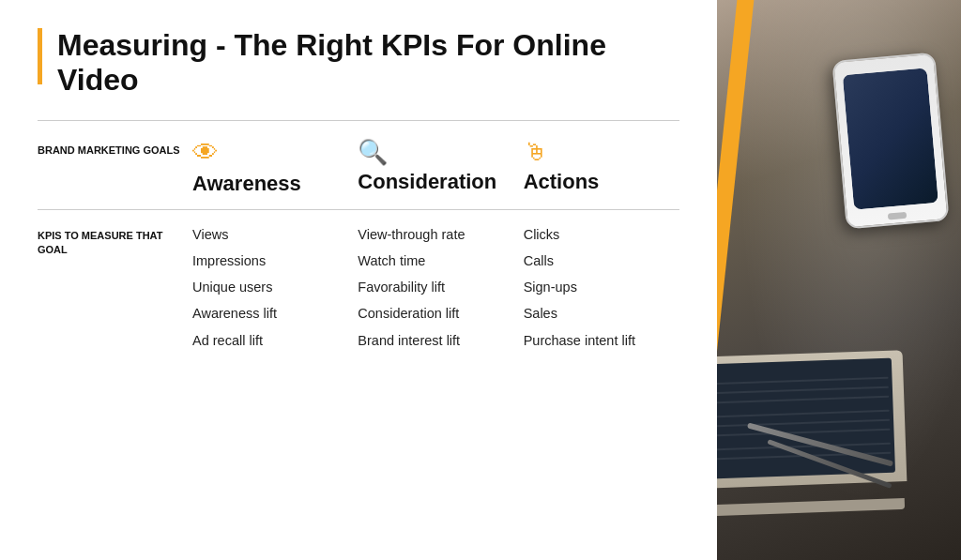  I want to click on list-item: Purchase intent lift, so click(597, 341).